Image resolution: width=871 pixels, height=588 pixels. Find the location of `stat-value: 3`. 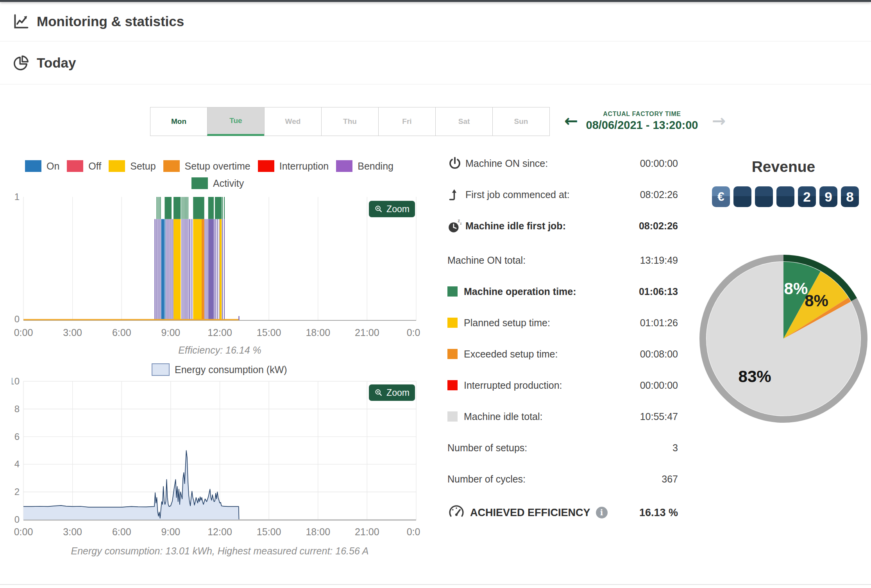

stat-value: 3 is located at coordinates (675, 448).